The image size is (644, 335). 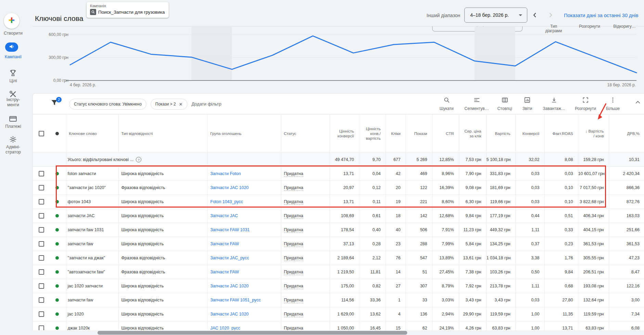 What do you see at coordinates (419, 134) in the screenshot?
I see `column-header-impressions: Покази` at bounding box center [419, 134].